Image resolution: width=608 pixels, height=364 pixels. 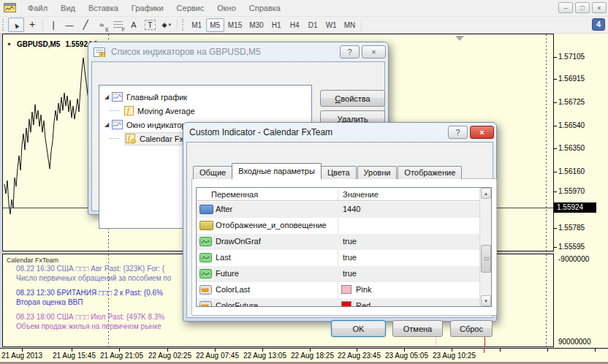 I want to click on scrollbar-thumb, so click(x=486, y=259).